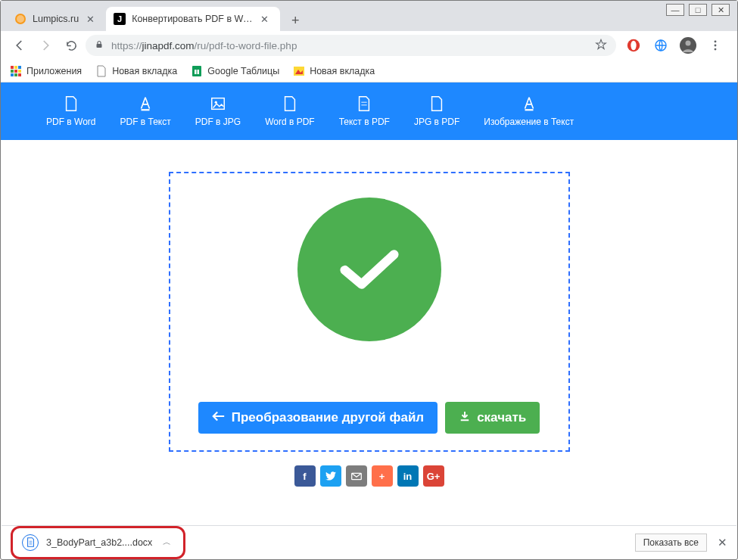 The height and width of the screenshot is (560, 738). What do you see at coordinates (45, 45) in the screenshot?
I see `forward-button` at bounding box center [45, 45].